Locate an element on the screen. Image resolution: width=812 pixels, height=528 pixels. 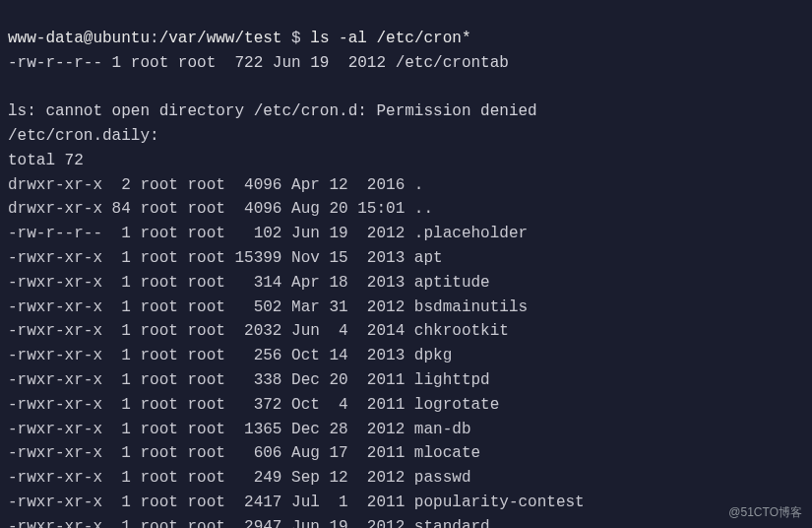
prompt-symbol: $ is located at coordinates (296, 38).